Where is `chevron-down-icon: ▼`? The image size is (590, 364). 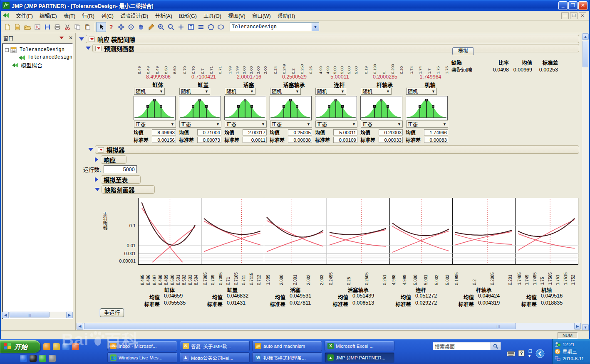
chevron-down-icon: ▼ is located at coordinates (315, 27).